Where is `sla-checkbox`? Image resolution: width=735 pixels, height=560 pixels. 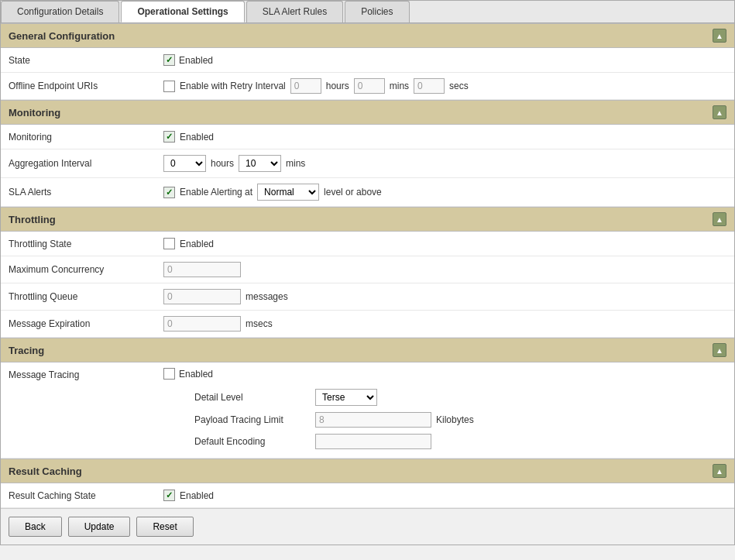
sla-checkbox is located at coordinates (169, 192).